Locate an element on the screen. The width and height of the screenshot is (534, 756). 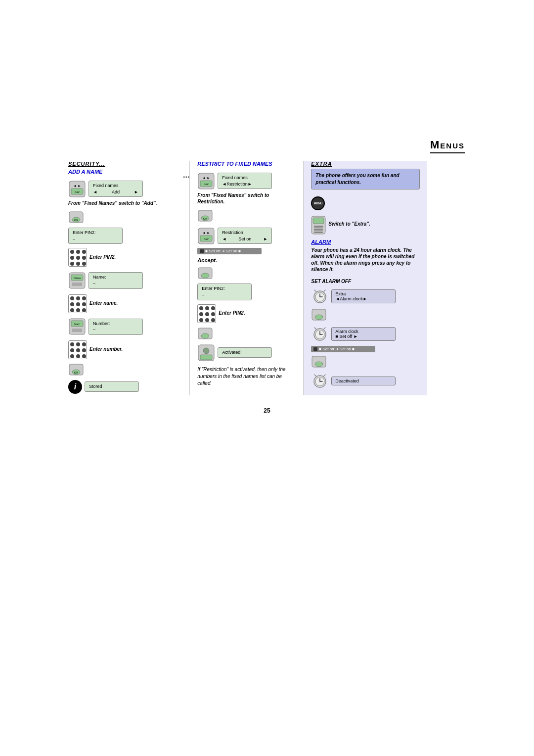
extra-alarm-step3: Deactivated is located at coordinates (353, 381).